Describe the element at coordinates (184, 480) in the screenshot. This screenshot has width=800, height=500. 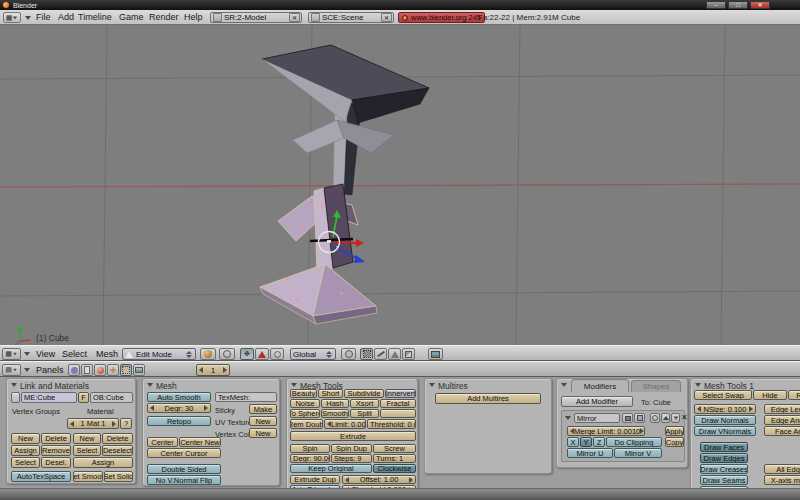
I see `no-vnormal-flip-toggle: No V.Normal Flip` at that location.